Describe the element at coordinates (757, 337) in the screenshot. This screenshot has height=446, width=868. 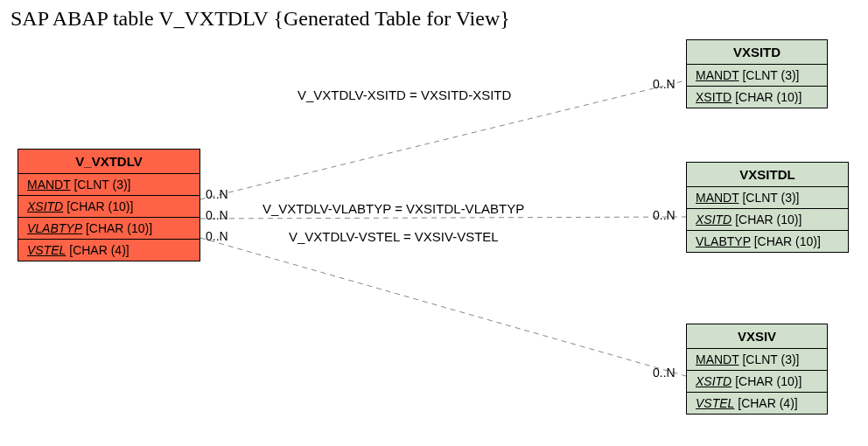
I see `entity-header: VXSIV` at that location.